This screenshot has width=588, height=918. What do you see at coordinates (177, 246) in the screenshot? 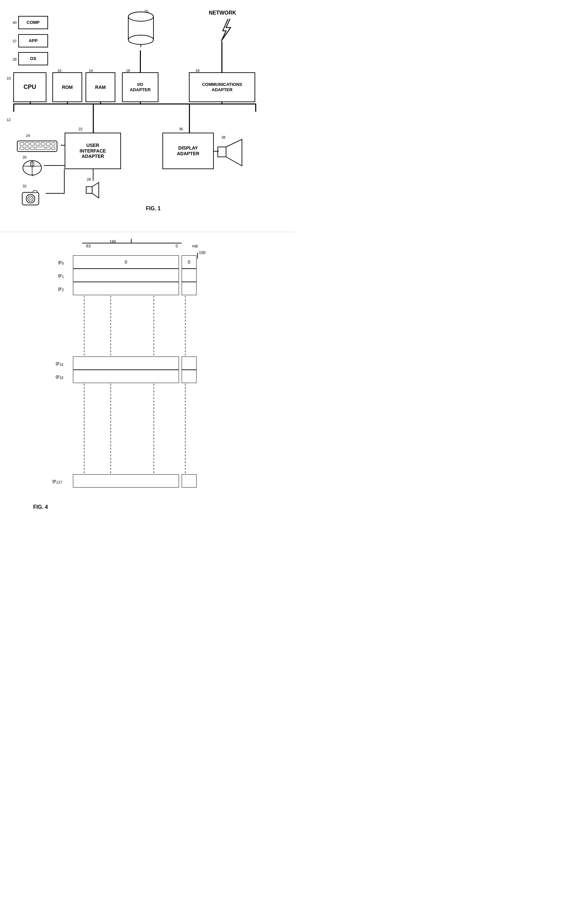
I see `col-header-0: 0` at bounding box center [177, 246].